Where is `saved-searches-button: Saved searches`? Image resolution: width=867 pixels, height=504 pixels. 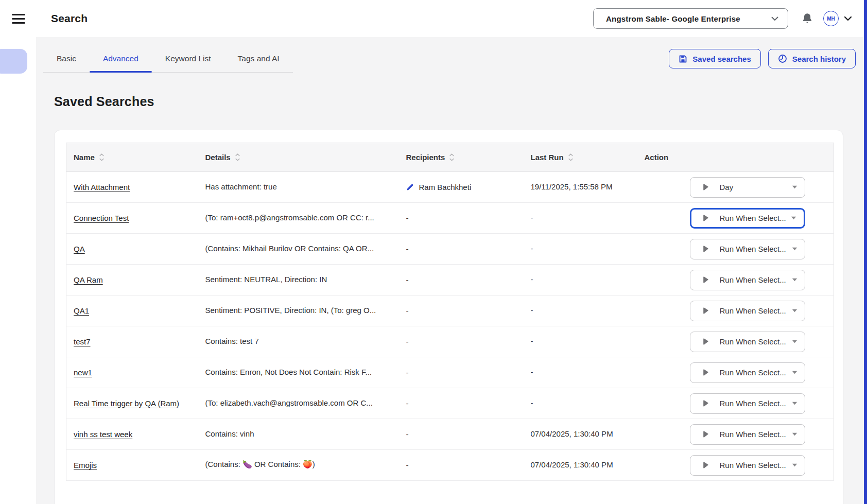
saved-searches-button: Saved searches is located at coordinates (715, 59).